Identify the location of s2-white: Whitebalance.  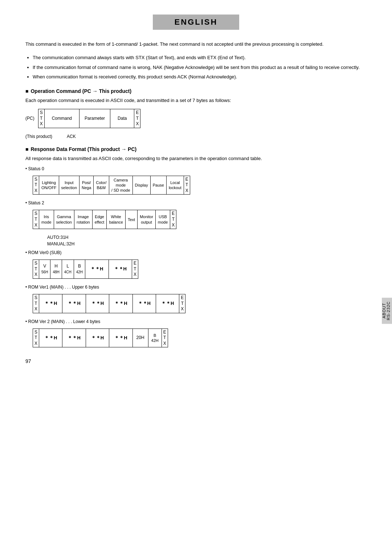
(116, 220).